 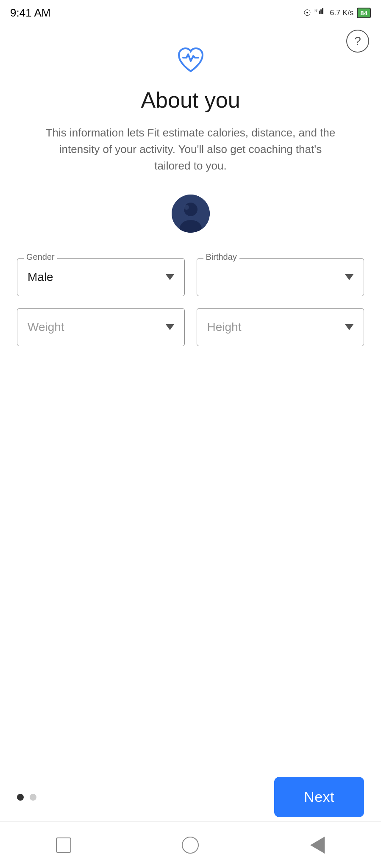 I want to click on wifi-icon: ☉, so click(x=307, y=13).